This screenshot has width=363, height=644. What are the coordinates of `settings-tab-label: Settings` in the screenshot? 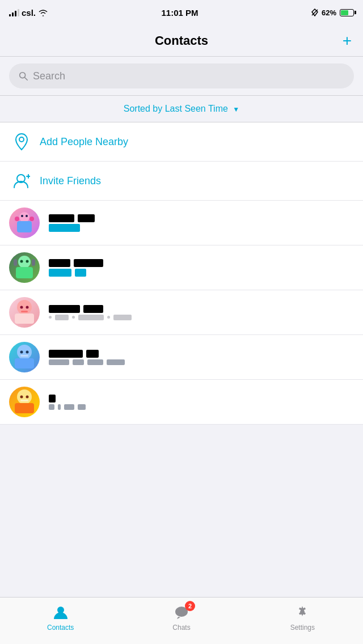 It's located at (303, 628).